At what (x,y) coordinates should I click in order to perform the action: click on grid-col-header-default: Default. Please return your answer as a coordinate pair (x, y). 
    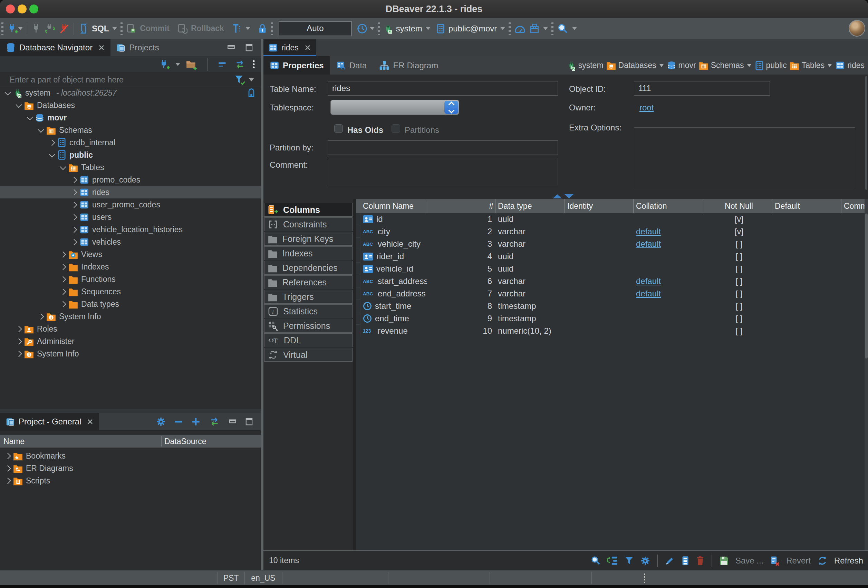
    Looking at the image, I should click on (807, 206).